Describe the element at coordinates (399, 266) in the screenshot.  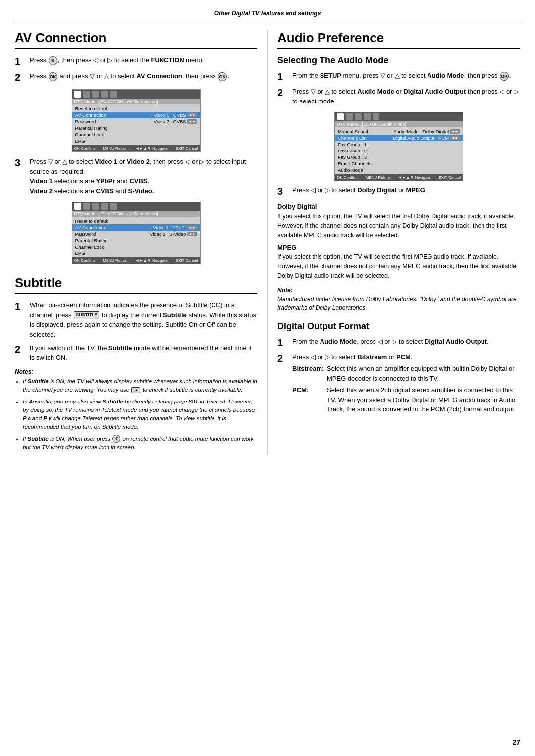
I see `mpeg-text: If you select this option, the TV will s…` at that location.